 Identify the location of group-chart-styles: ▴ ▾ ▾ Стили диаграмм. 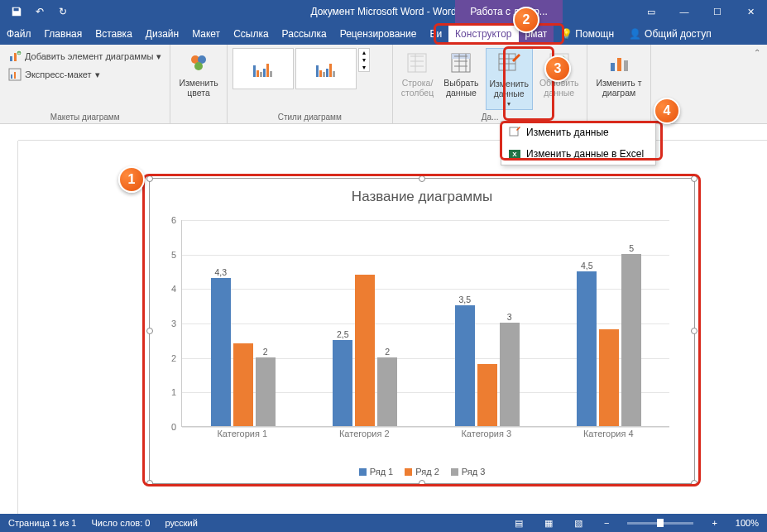
(310, 84).